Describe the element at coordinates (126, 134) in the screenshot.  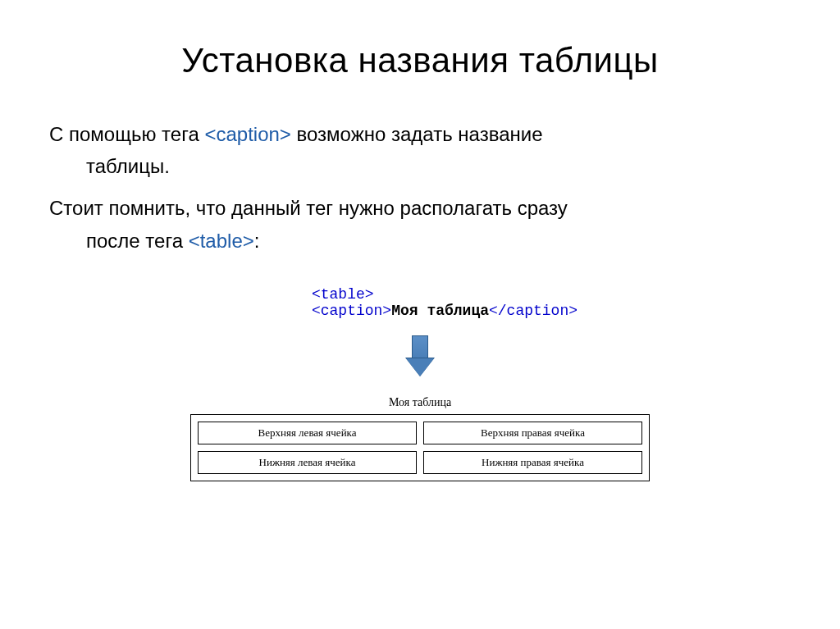
I see `p1-prefix: С помощью тега` at that location.